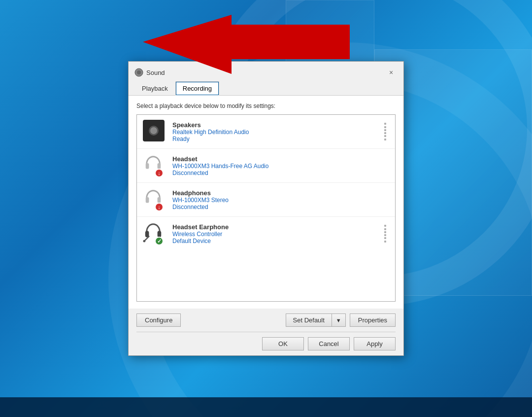 Image resolution: width=532 pixels, height=417 pixels. I want to click on headphones-info: Headphones WH-1000XM3 Stereo Disconnecte…, so click(281, 200).